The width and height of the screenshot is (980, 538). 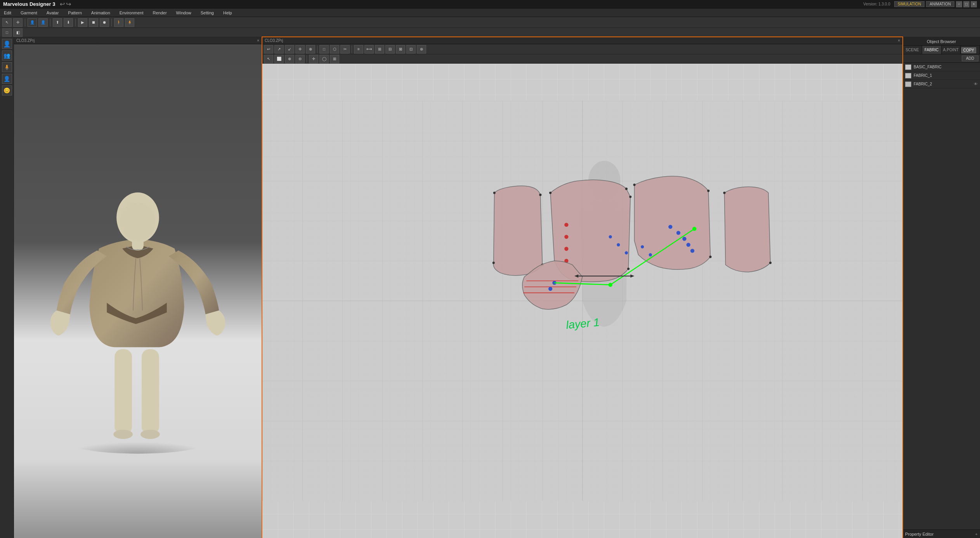 What do you see at coordinates (160, 13) in the screenshot?
I see `menu-render: Render` at bounding box center [160, 13].